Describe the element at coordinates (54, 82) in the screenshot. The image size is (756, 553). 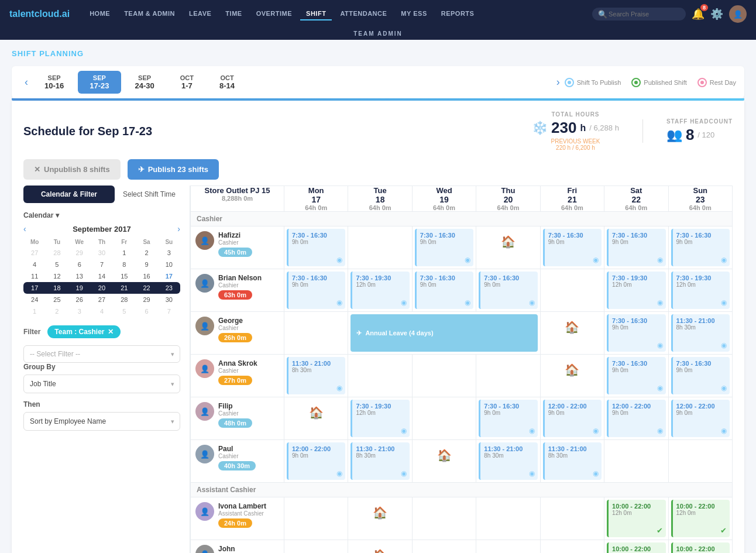
I see `week-item-0: SEP 10-16` at that location.